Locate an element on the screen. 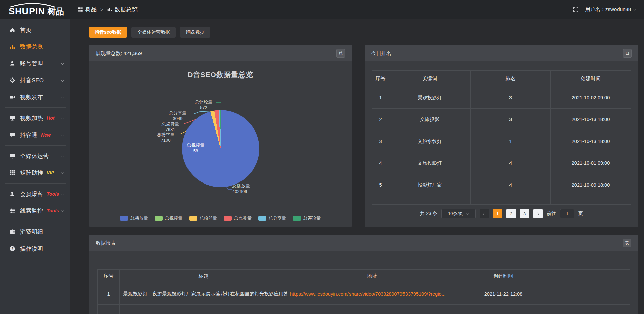  sidebar-item-label: 消费明细 is located at coordinates (32, 232).